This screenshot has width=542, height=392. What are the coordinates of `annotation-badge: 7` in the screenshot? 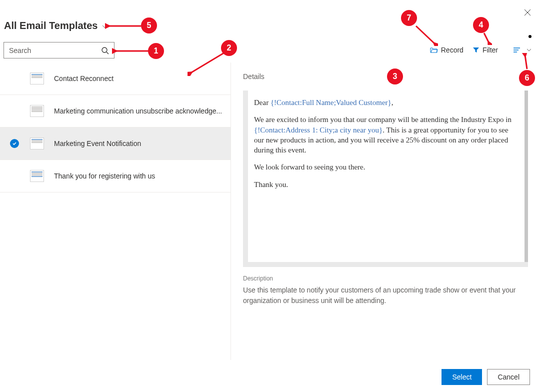 It's located at (409, 18).